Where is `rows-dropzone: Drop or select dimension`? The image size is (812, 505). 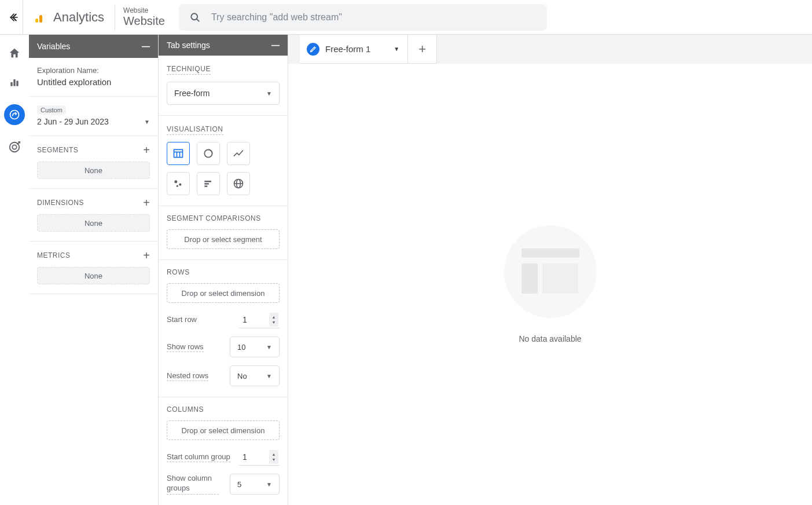
rows-dropzone: Drop or select dimension is located at coordinates (223, 293).